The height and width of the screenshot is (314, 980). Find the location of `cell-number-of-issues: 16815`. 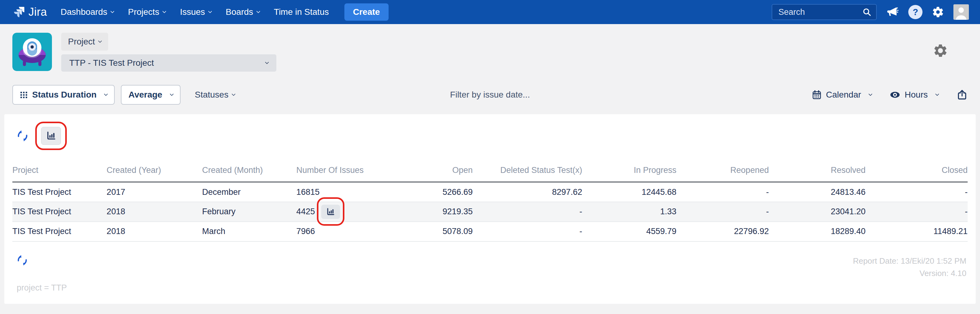

cell-number-of-issues: 16815 is located at coordinates (340, 192).